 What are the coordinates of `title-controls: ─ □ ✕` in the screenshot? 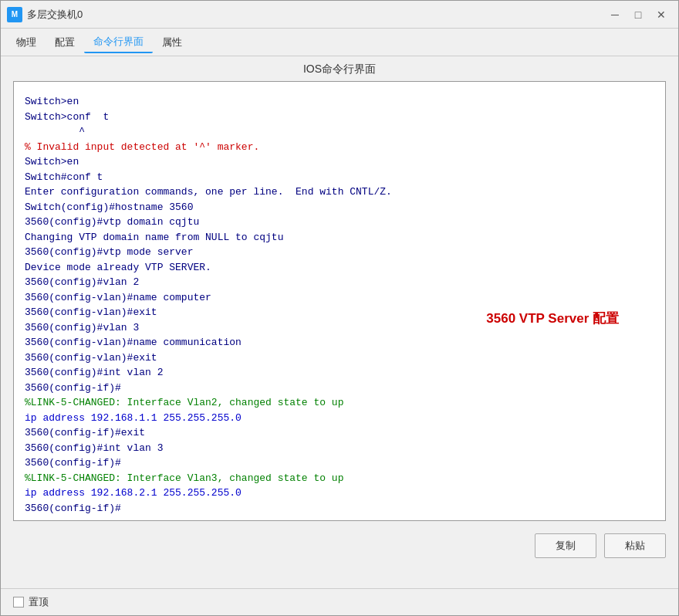 It's located at (638, 15).